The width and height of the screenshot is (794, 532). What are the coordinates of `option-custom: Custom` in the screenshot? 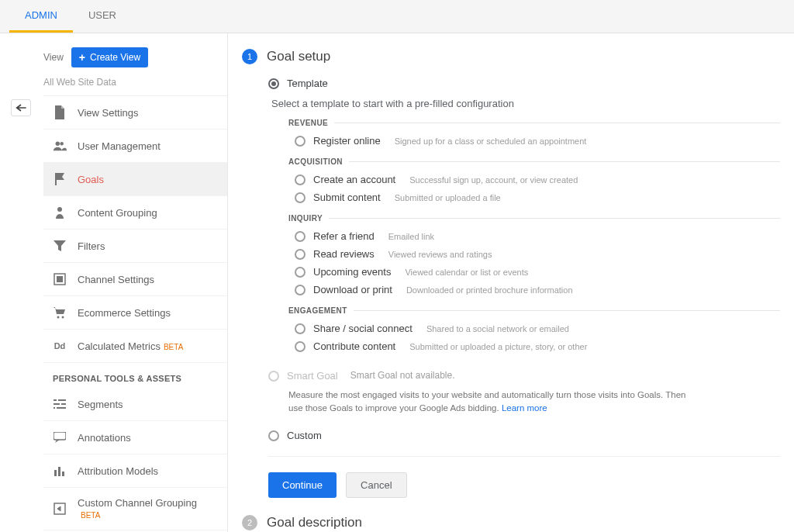 It's located at (524, 432).